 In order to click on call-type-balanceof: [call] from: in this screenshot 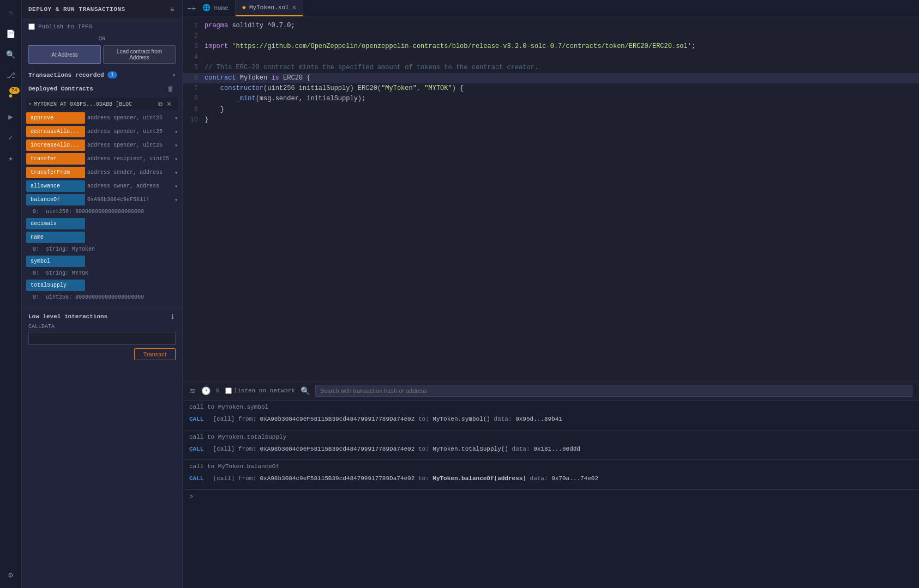, I will do `click(235, 478)`.